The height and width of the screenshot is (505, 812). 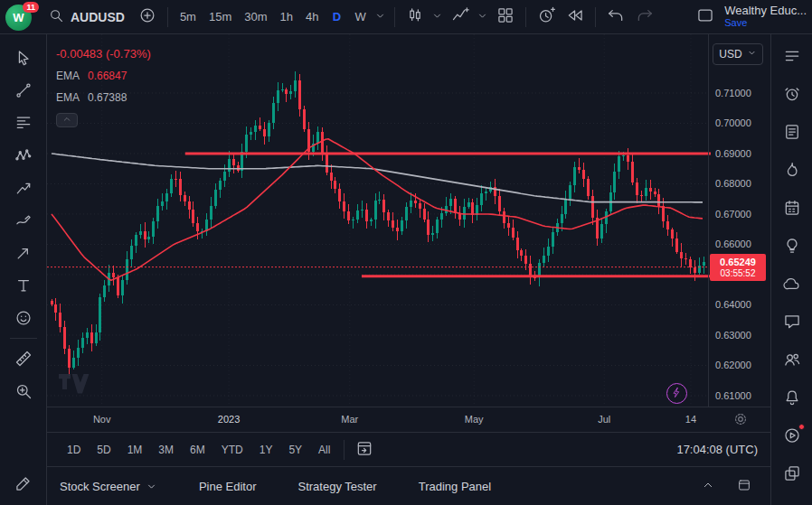 I want to click on indicators-button, so click(x=460, y=17).